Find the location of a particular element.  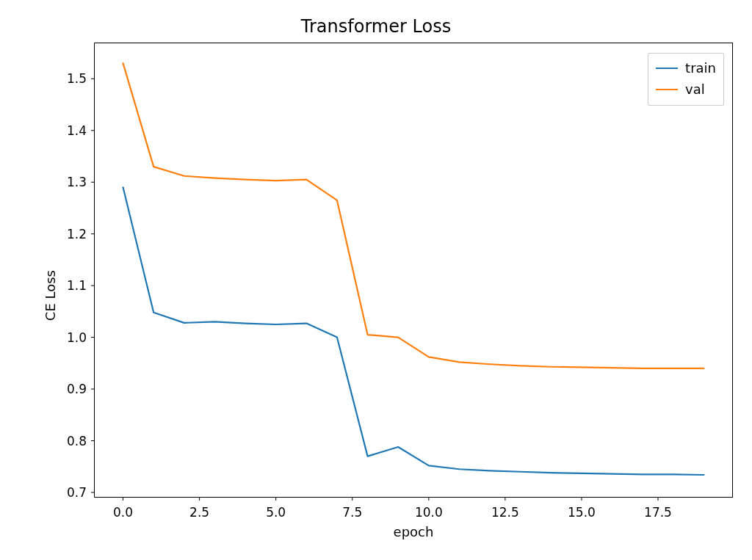

x-tick-label: 7.5 is located at coordinates (352, 512).